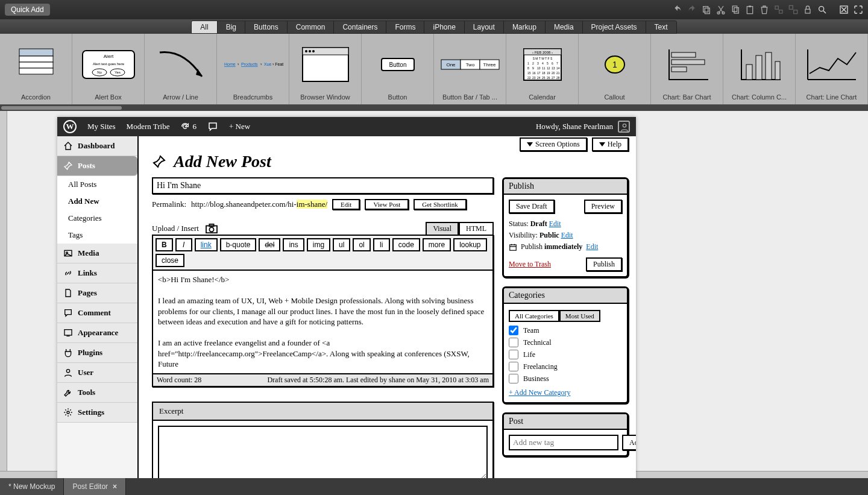 This screenshot has width=868, height=495. Describe the element at coordinates (98, 373) in the screenshot. I see `sidebar-item-user: User` at that location.